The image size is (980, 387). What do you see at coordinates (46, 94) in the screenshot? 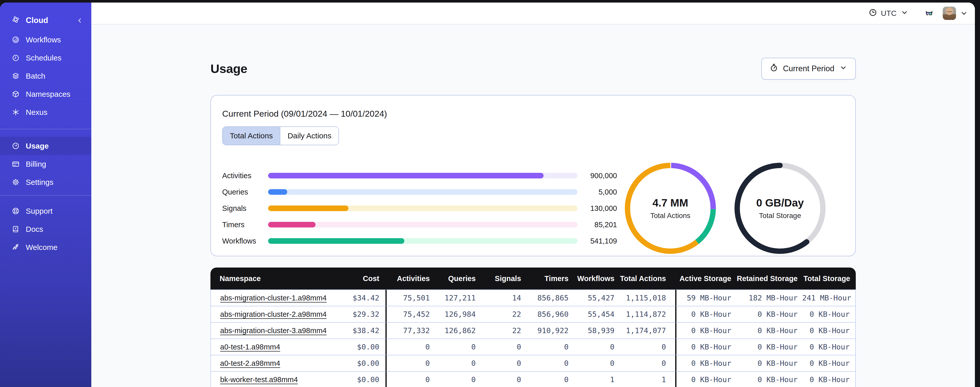
I see `sidebar-item-namespaces: Namespaces` at bounding box center [46, 94].